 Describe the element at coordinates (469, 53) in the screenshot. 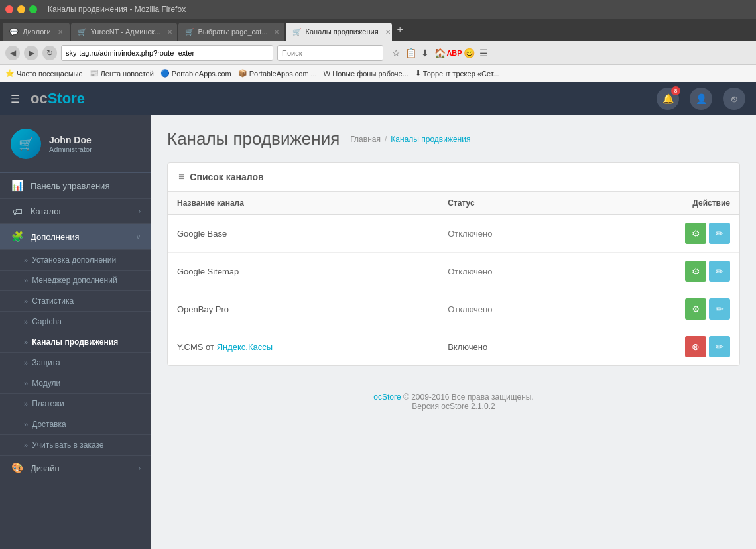

I see `emoji-icon: 😊` at that location.